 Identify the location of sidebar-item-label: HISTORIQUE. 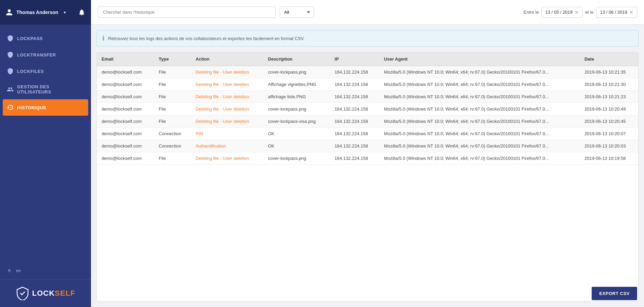
(32, 107).